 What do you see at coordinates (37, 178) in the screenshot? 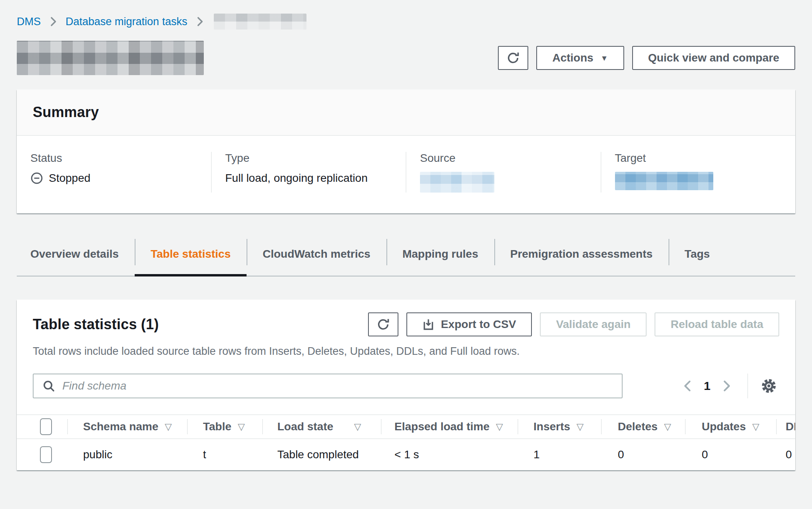
I see `stopped-circle-minus-icon` at bounding box center [37, 178].